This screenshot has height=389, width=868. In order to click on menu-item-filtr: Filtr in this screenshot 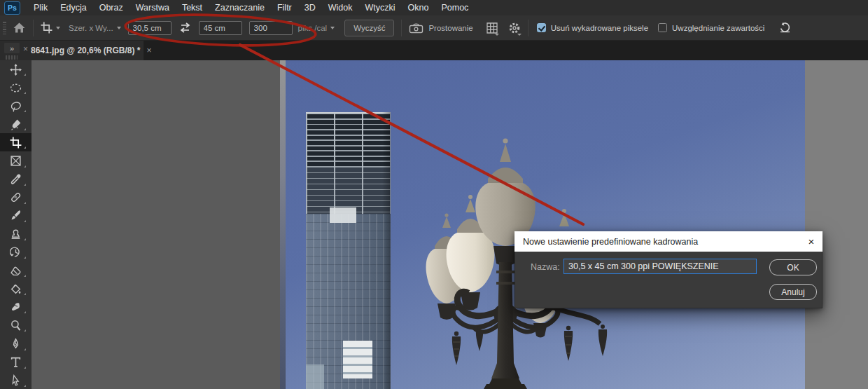, I will do `click(284, 8)`.